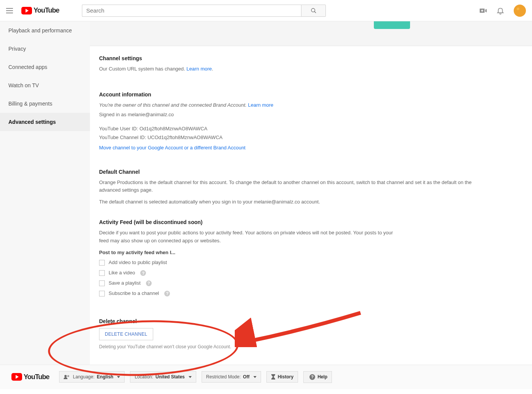 Image resolution: width=532 pixels, height=394 pixels. What do you see at coordinates (126, 334) in the screenshot?
I see `delete-channel-button: DELETE CHANNEL` at bounding box center [126, 334].